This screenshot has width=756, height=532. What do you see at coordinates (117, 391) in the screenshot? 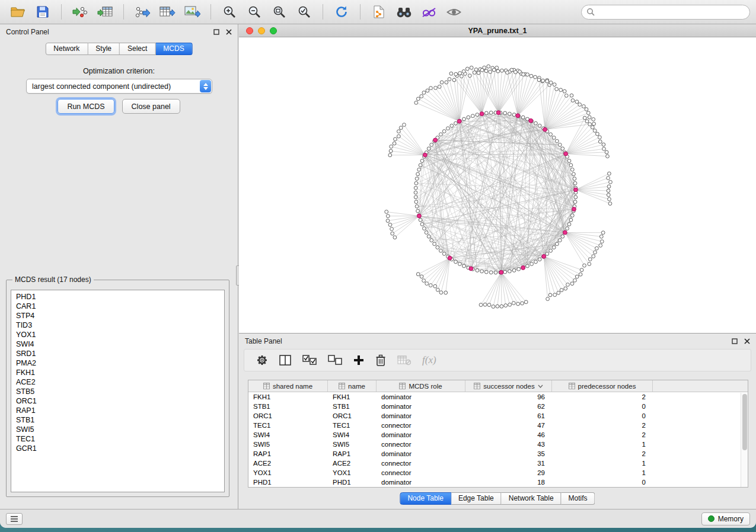
I see `mcds-result-list: PHD1CAR1STP4TID3YOX1SWI4SRD1PMA2FKH1ACE2…` at bounding box center [117, 391].